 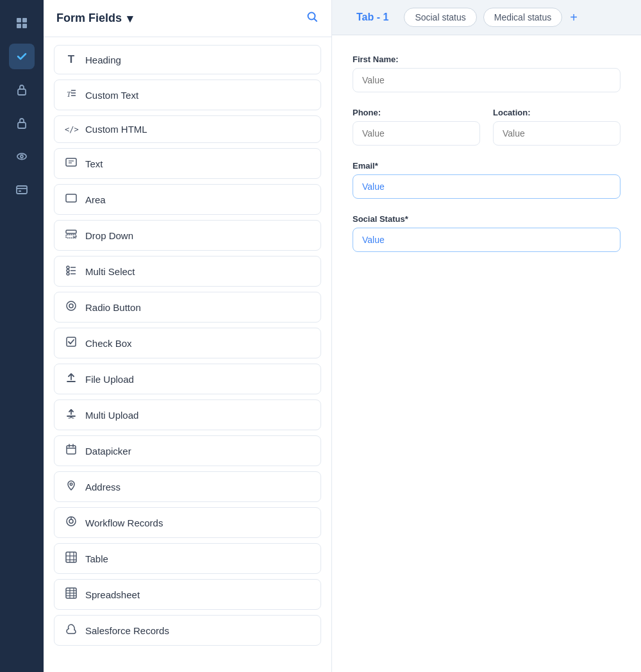 I want to click on input-firstname, so click(x=487, y=80).